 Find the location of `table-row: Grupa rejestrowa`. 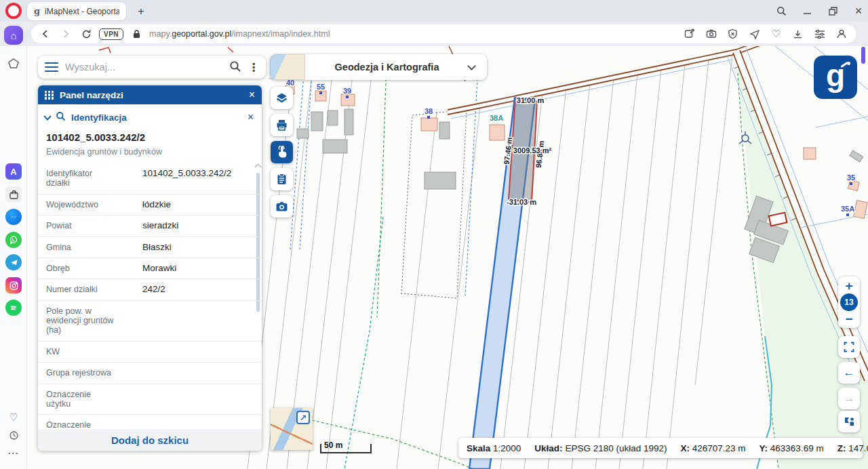

table-row: Grupa rejestrowa is located at coordinates (150, 373).